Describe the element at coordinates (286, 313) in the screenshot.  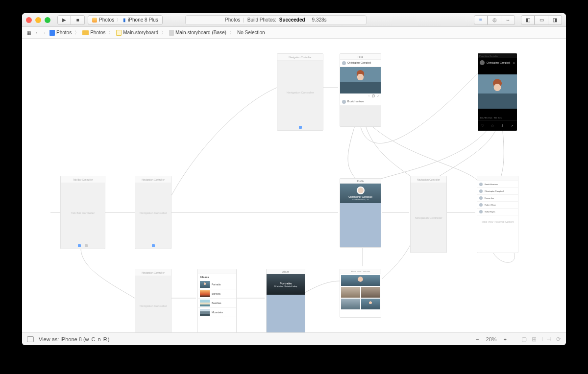
I see `album-body` at that location.